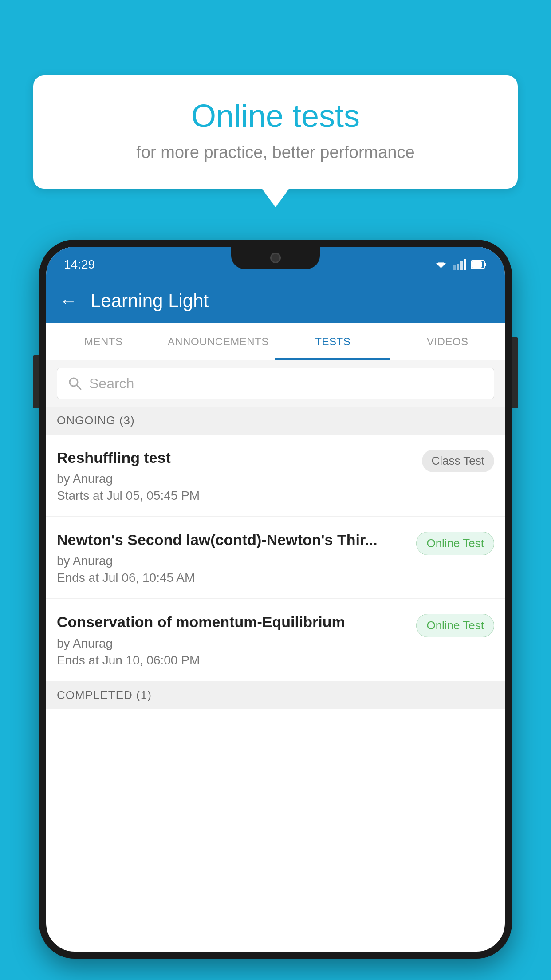 Image resolution: width=551 pixels, height=980 pixels. What do you see at coordinates (233, 540) in the screenshot?
I see `test-title: Newton's Second law(contd)-Newton's Thir…` at bounding box center [233, 540].